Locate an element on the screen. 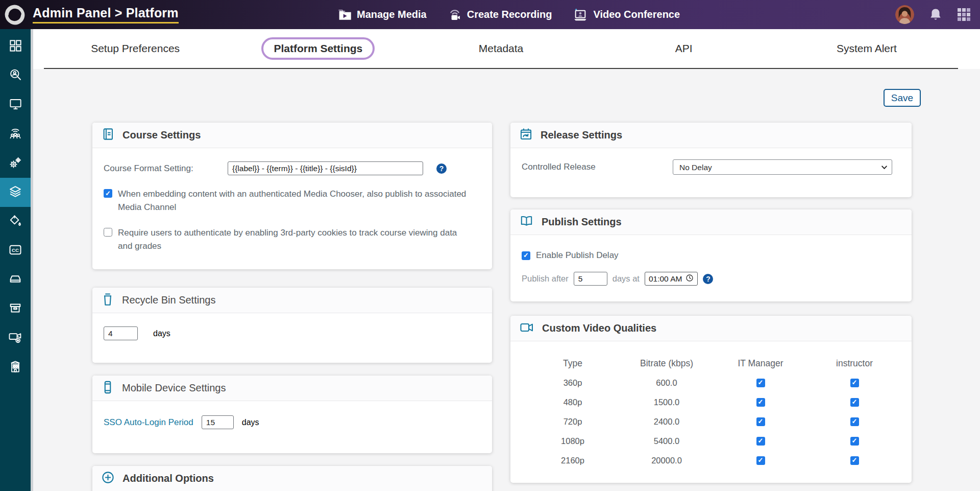 The height and width of the screenshot is (491, 980). sidebar-item-content-layers is located at coordinates (15, 192).